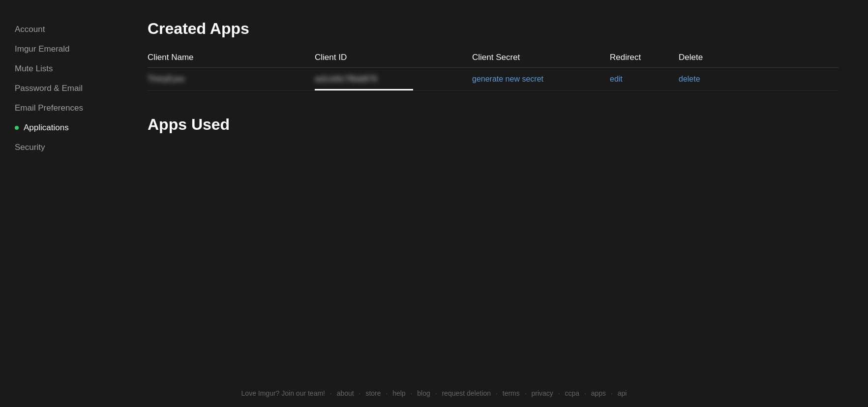 The width and height of the screenshot is (868, 407). I want to click on sidebar-label-imgur-emerald: Imgur Emerald, so click(42, 49).